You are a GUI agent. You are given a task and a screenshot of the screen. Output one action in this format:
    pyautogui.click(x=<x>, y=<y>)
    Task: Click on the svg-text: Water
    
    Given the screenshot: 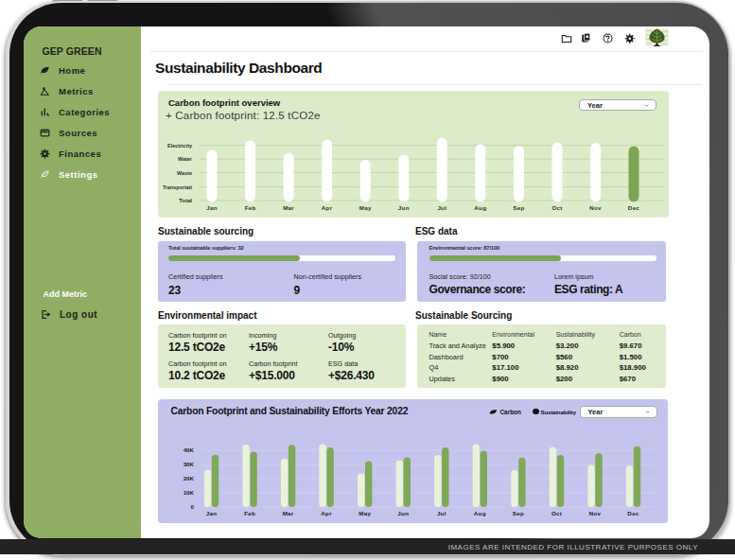 What is the action you would take?
    pyautogui.click(x=185, y=159)
    